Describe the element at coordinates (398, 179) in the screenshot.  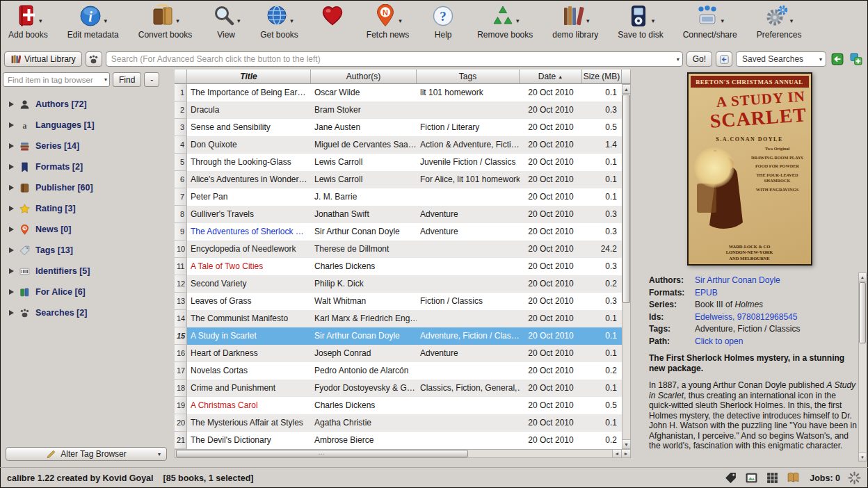
I see `table-row: 6Alice's Adventures in Wonder…Lewis Carr…` at that location.